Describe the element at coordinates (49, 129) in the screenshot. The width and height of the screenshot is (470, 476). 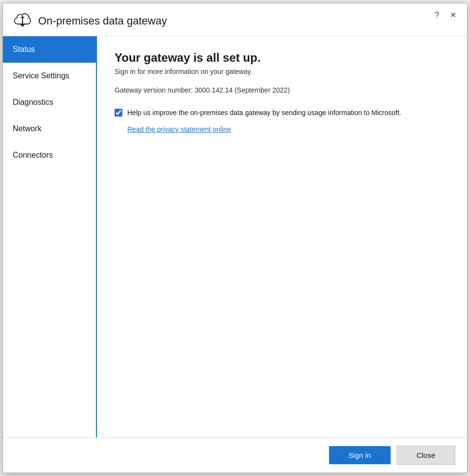
I see `sidebar-item-network: Network` at that location.